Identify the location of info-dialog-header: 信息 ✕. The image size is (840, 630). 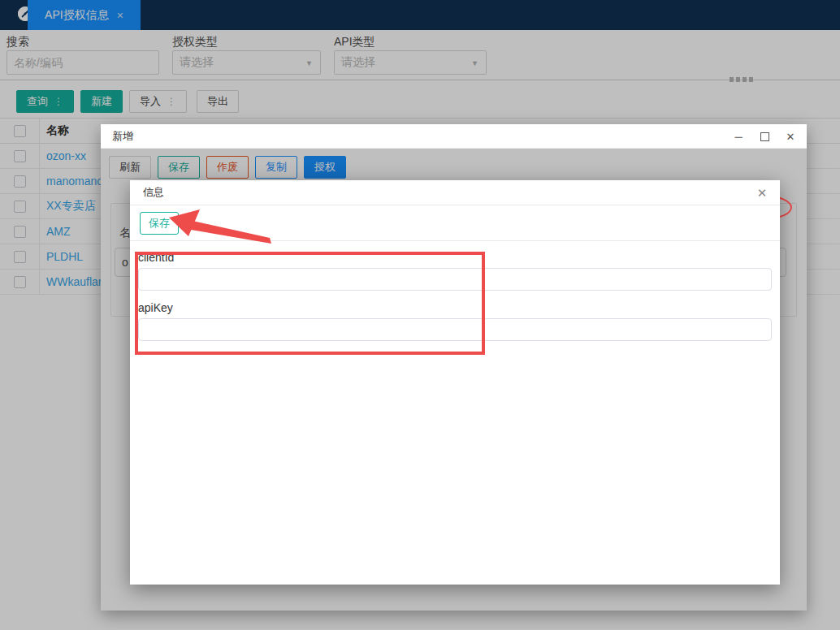
(455, 193).